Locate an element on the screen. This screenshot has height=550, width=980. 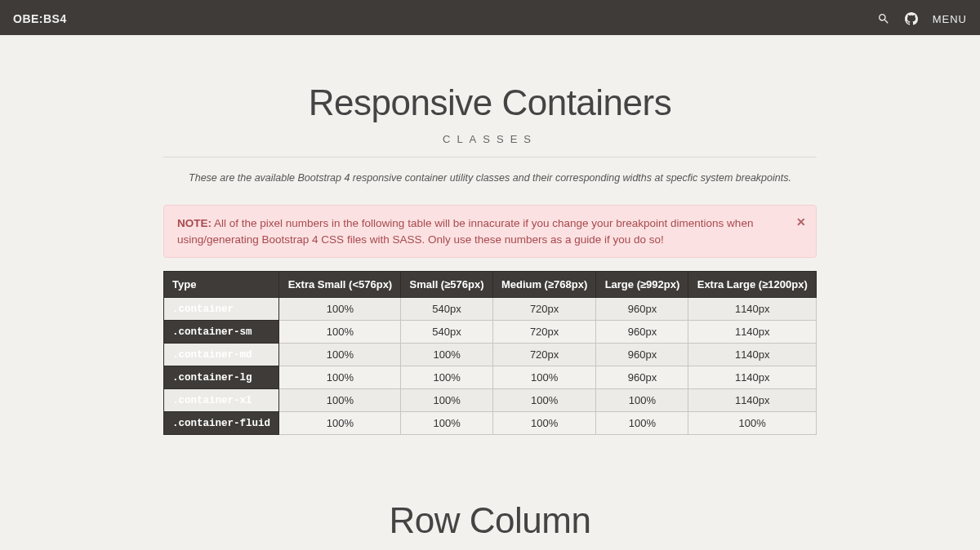
alert-body-text: All of the pixel numbers in the followin… is located at coordinates (466, 232).